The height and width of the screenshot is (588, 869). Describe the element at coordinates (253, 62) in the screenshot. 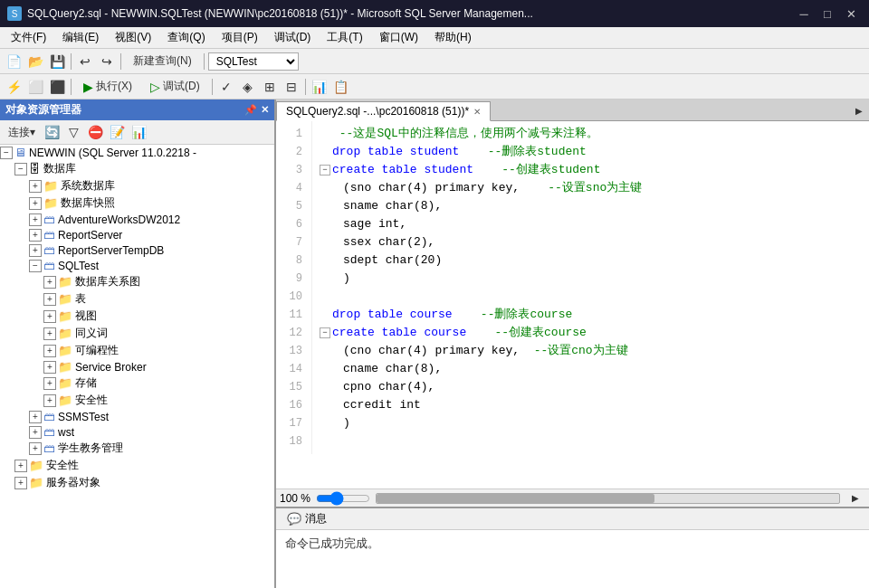

I see `database-dropdown: SQLTest` at that location.